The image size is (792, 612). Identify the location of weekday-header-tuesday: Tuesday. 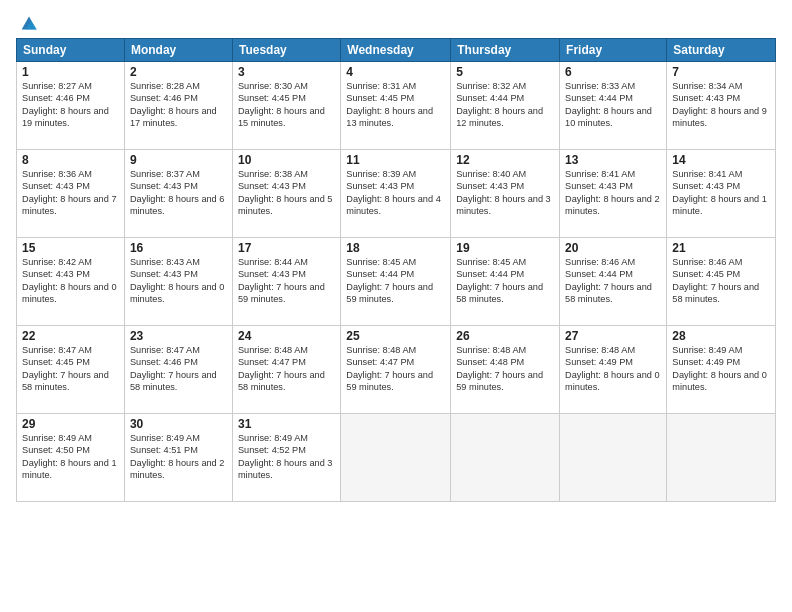
(286, 50).